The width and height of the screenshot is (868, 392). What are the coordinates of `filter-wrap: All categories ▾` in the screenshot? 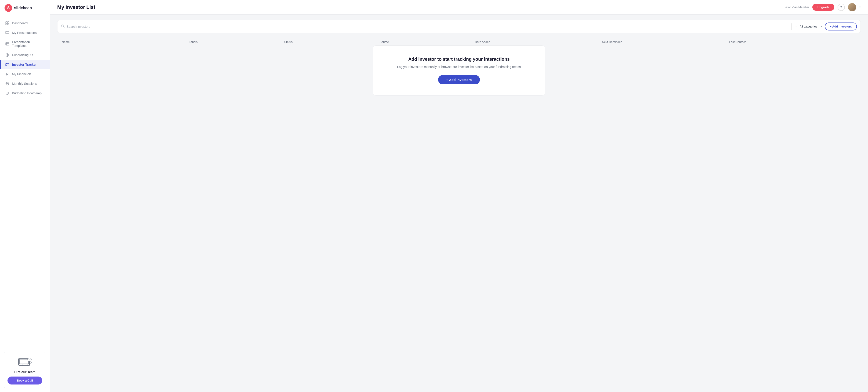 It's located at (808, 26).